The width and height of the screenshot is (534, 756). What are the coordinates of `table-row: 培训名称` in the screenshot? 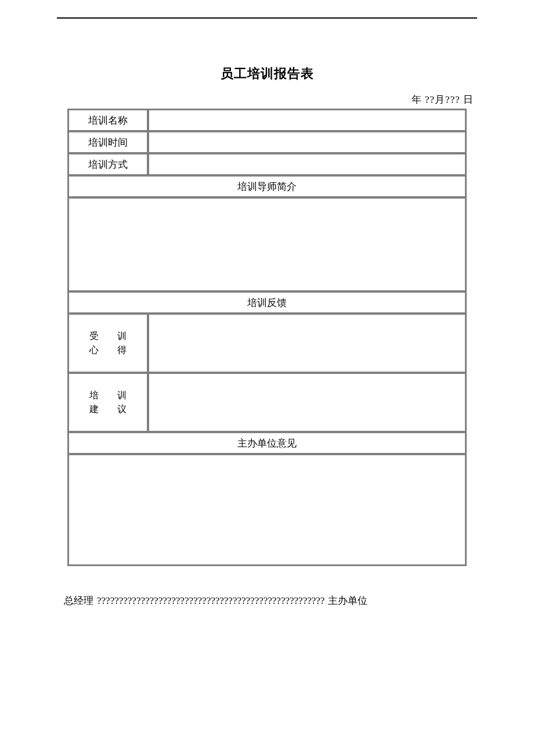 It's located at (267, 120).